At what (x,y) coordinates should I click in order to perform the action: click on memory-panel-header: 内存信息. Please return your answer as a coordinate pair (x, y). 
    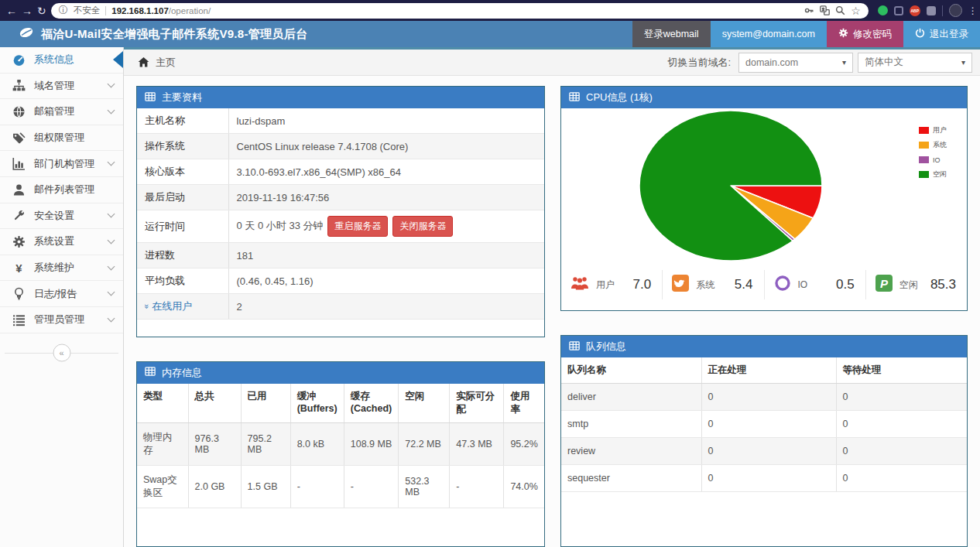
    Looking at the image, I should click on (341, 373).